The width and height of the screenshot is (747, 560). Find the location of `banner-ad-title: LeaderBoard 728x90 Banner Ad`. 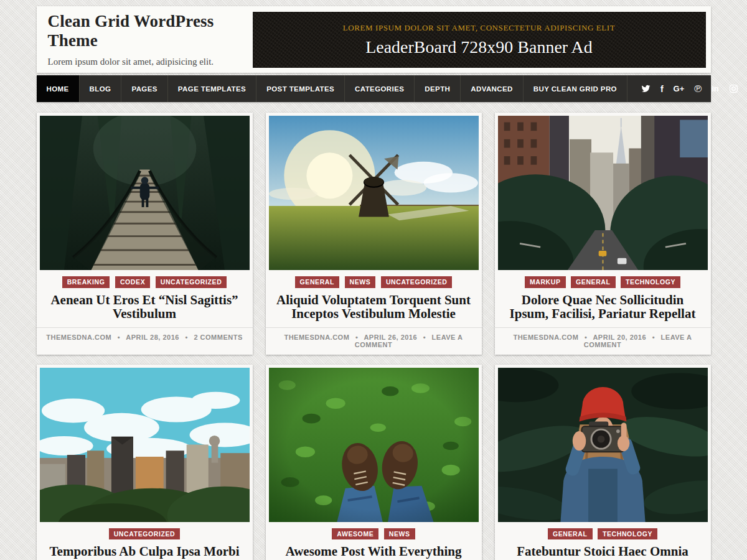

banner-ad-title: LeaderBoard 728x90 Banner Ad is located at coordinates (479, 47).